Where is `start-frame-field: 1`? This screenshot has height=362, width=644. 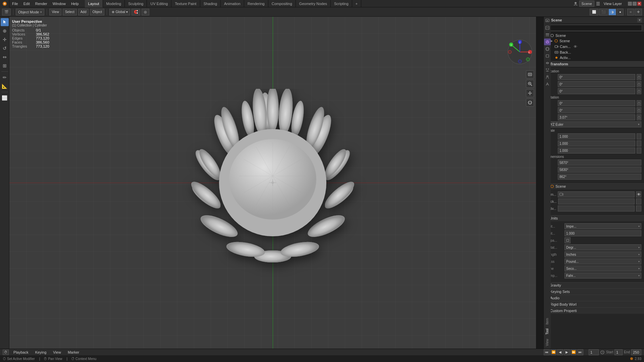 start-frame-field: 1 is located at coordinates (619, 352).